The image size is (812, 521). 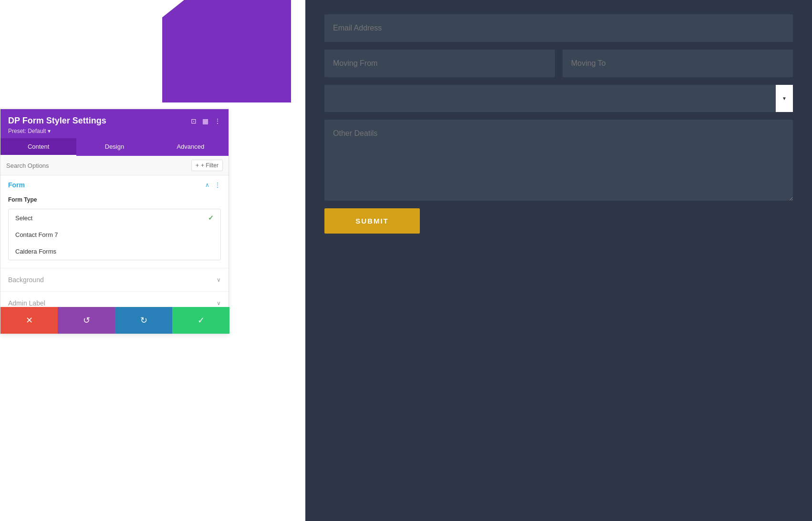 What do you see at coordinates (115, 320) in the screenshot?
I see `action-bar: ✕ ↺ ↻ ✓` at bounding box center [115, 320].